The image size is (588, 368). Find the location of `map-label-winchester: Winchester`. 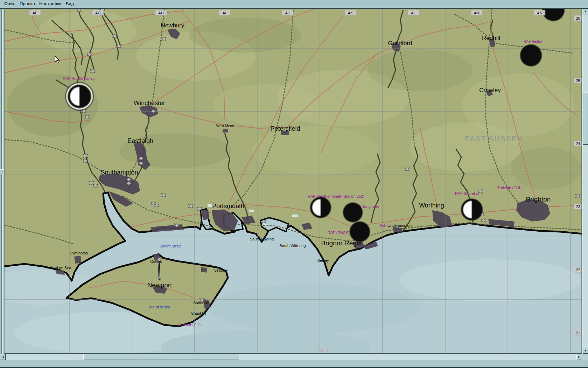

map-label-winchester: Winchester is located at coordinates (149, 103).